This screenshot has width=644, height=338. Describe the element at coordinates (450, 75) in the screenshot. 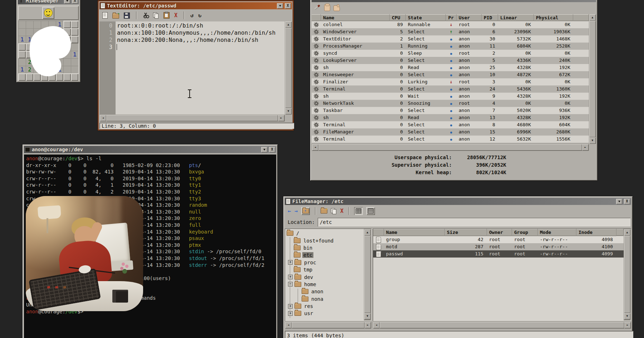

I see `process-row: Minesweeper0Selectanon104872K672K` at that location.